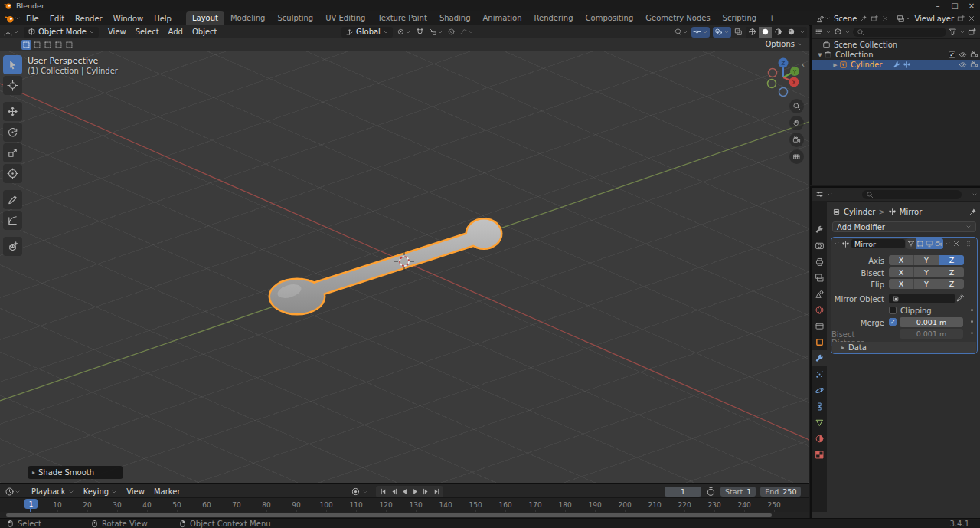 The width and height of the screenshot is (980, 528). I want to click on remove-view-layer-icon, so click(972, 18).